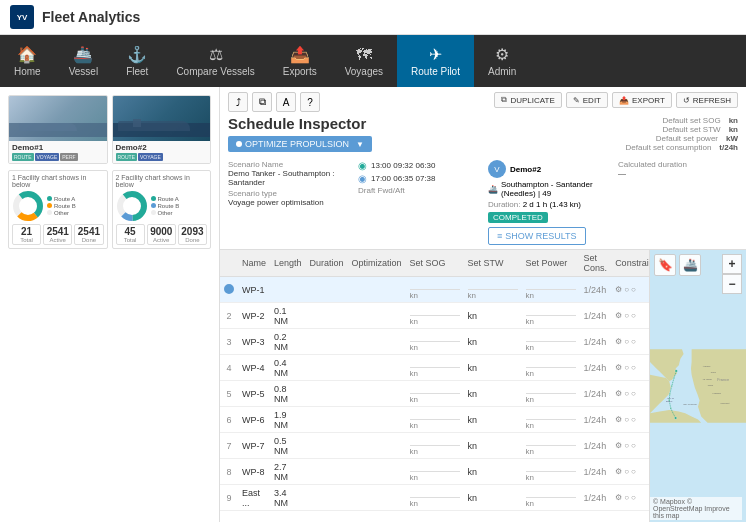 The height and width of the screenshot is (522, 746). I want to click on etd-value: 17:00 06:35 07:38, so click(404, 178).